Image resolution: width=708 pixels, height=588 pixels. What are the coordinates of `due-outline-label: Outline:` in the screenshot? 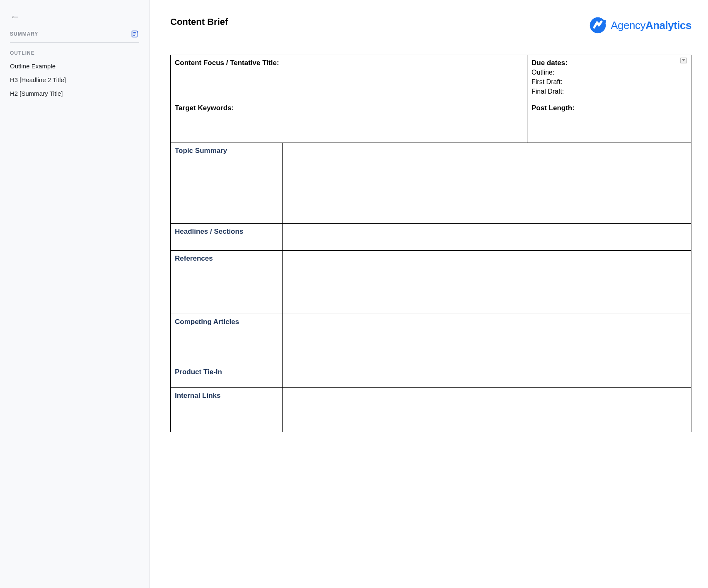 It's located at (543, 72).